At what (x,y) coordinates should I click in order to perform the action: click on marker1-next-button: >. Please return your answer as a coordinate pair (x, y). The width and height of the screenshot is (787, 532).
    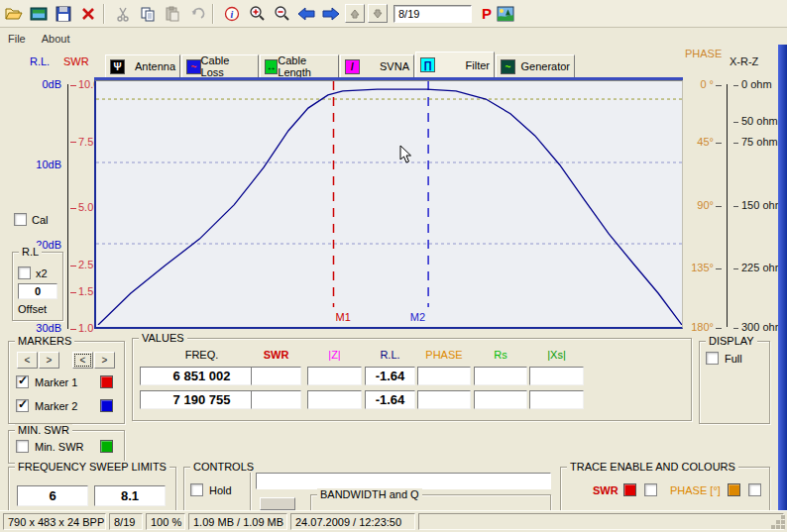
    Looking at the image, I should click on (50, 361).